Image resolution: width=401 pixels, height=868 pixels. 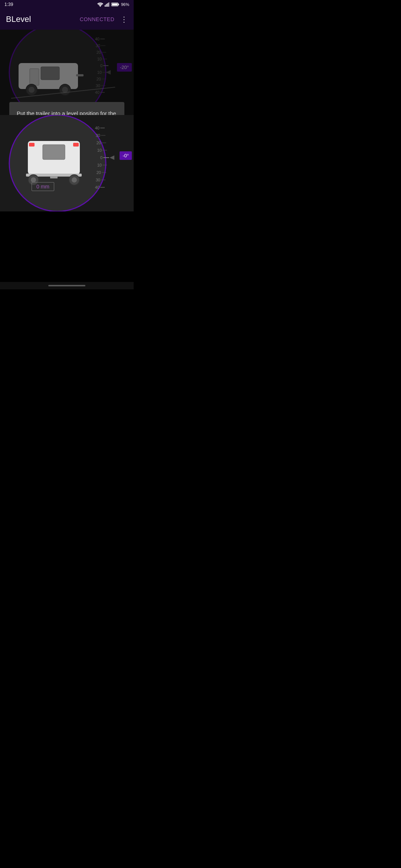 I want to click on more-options-icon: ⋮, so click(x=124, y=19).